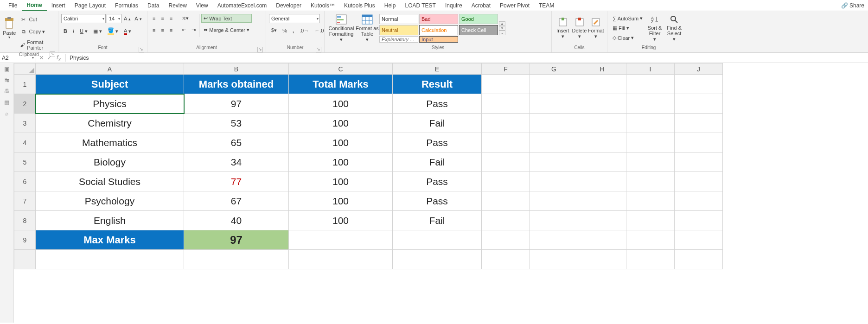  What do you see at coordinates (655, 28) in the screenshot?
I see `sort-filter-button: AZ Sort & Filter▾` at bounding box center [655, 28].